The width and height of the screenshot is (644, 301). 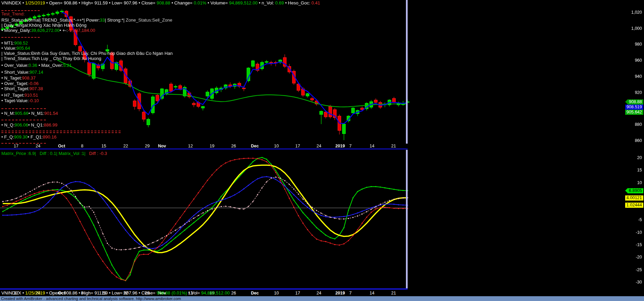 I want to click on axis-value-marker: 1.02444, so click(x=634, y=205).